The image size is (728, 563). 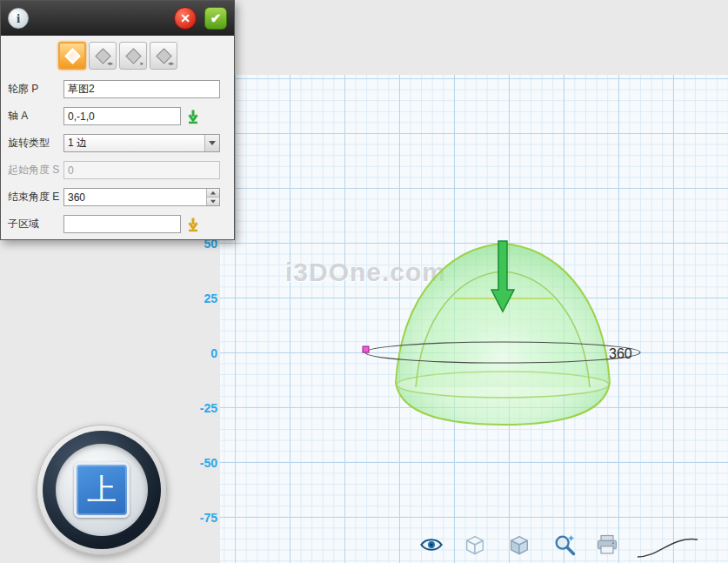 I want to click on start-angle-input, so click(x=142, y=171).